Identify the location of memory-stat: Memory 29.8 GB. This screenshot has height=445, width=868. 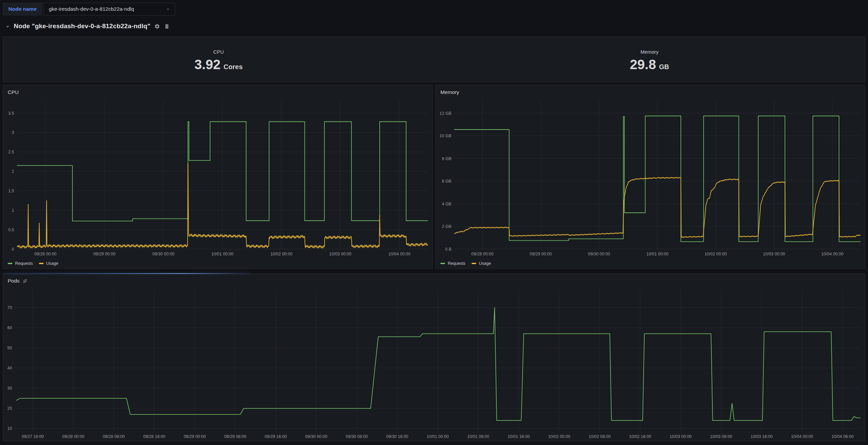
(650, 59).